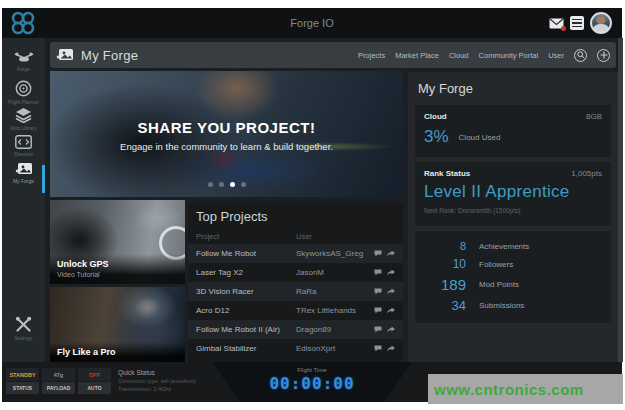 The height and width of the screenshot is (410, 625). What do you see at coordinates (513, 306) in the screenshot?
I see `stat-submissions: 34 Submissions` at bounding box center [513, 306].